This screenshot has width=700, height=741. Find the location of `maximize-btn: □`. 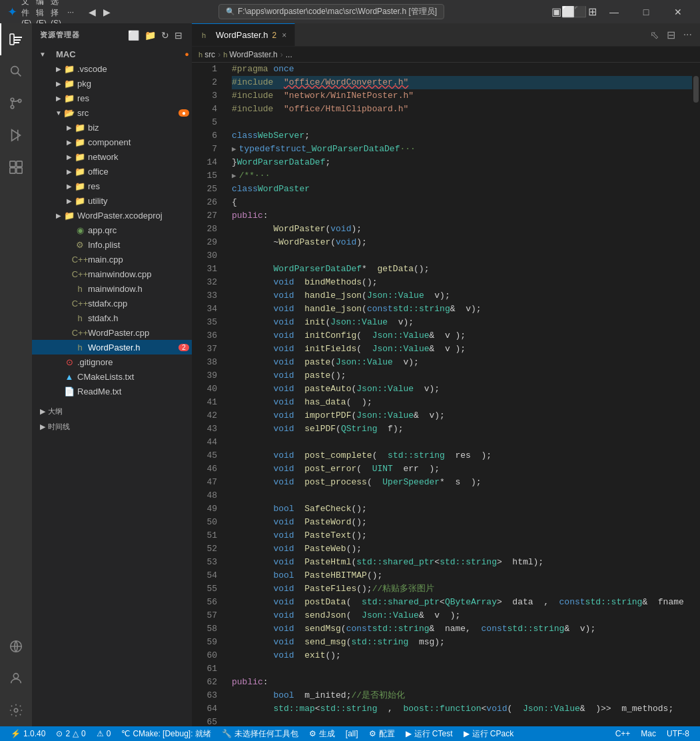

maximize-btn: □ is located at coordinates (646, 12).